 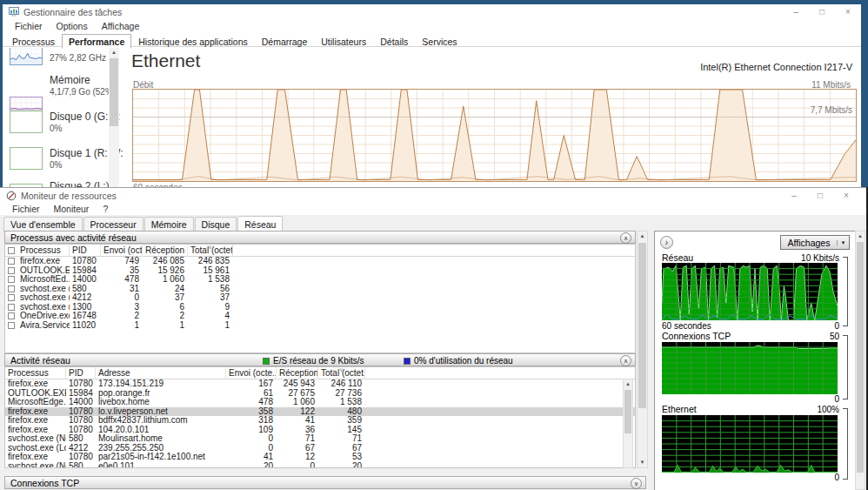 I want to click on resource-monitor-titlebar: Moniteur de ressources – □ ×, so click(x=433, y=195).